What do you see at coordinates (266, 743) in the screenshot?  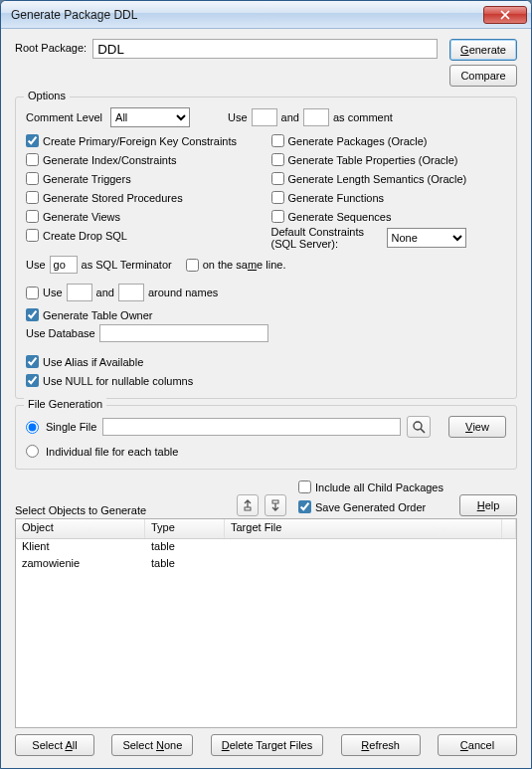 I see `bottom-button-bar: Select All Select None Delete Target Fil…` at bounding box center [266, 743].